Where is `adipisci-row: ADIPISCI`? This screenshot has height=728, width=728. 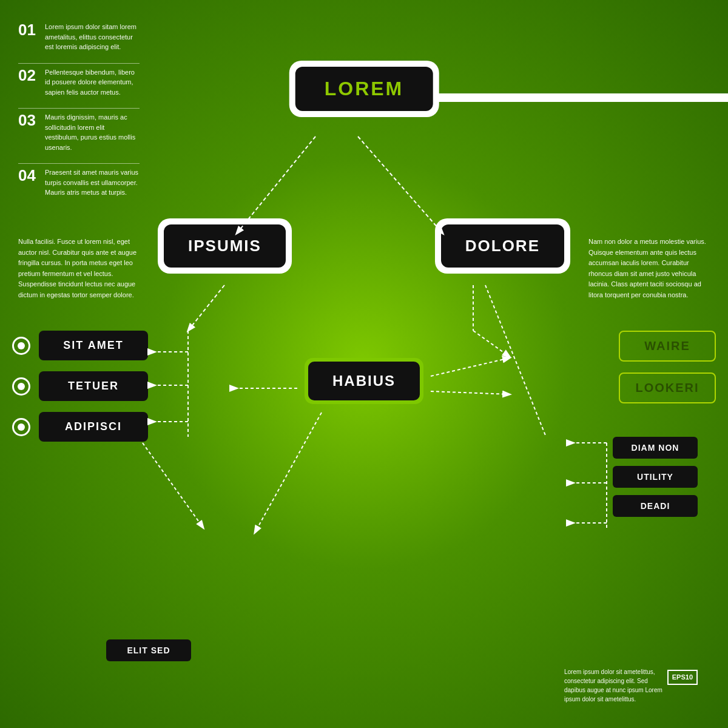 adipisci-row: ADIPISCI is located at coordinates (80, 427).